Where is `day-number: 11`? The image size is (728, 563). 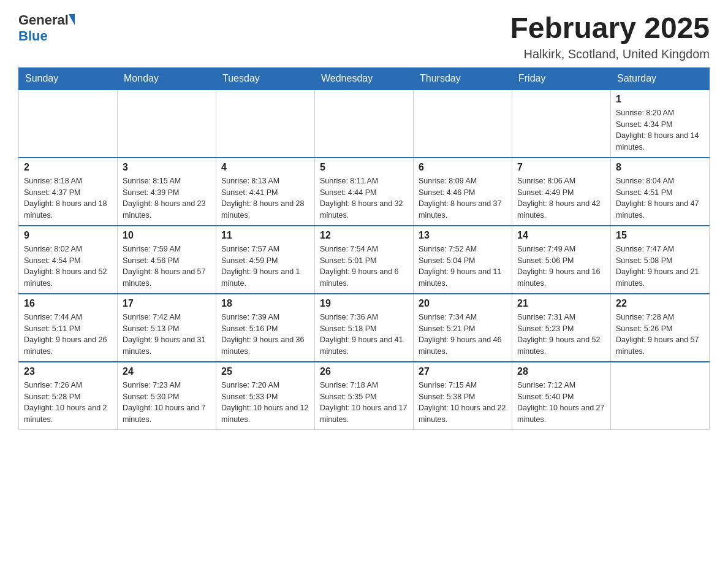
day-number: 11 is located at coordinates (265, 236).